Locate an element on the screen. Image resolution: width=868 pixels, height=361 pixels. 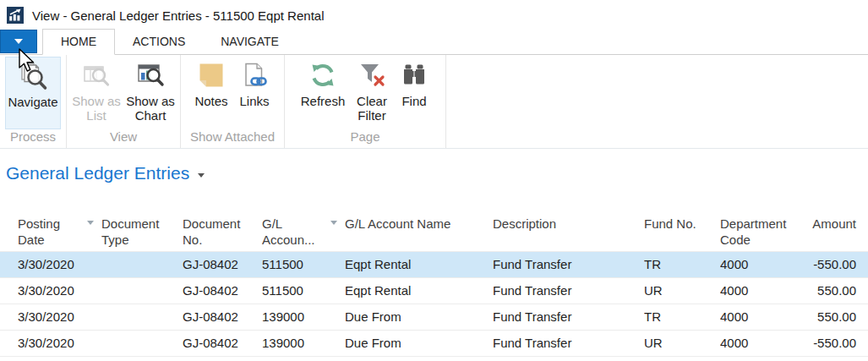
tab-navigate: NAVIGATE is located at coordinates (250, 42).